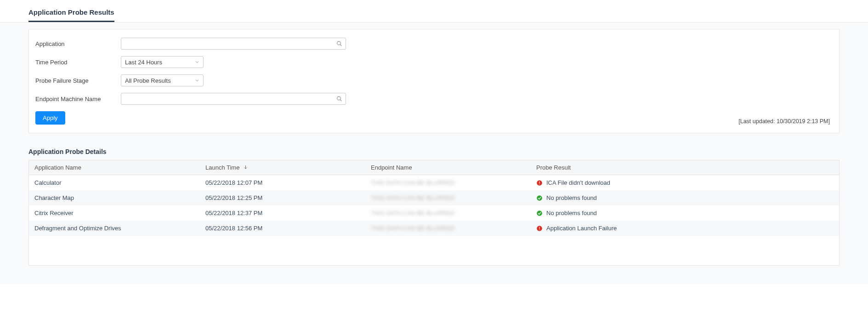 This screenshot has height=330, width=868. What do you see at coordinates (51, 118) in the screenshot?
I see `apply-button: Apply` at bounding box center [51, 118].